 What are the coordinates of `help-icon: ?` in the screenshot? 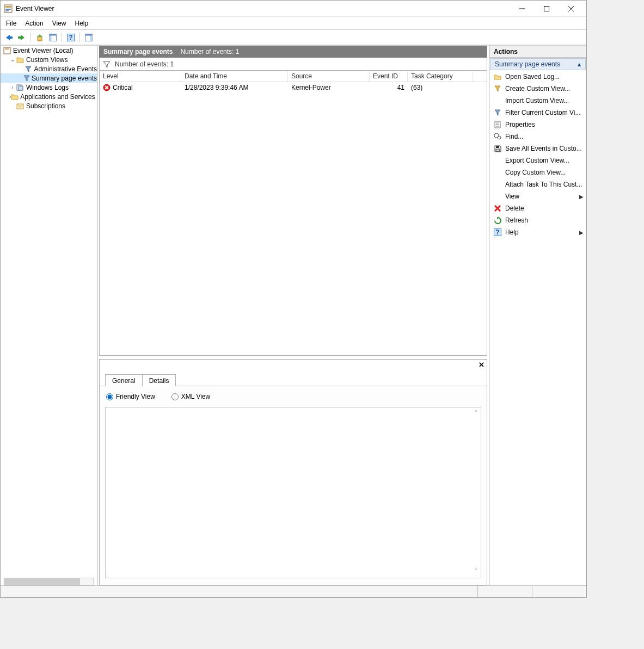 It's located at (498, 232).